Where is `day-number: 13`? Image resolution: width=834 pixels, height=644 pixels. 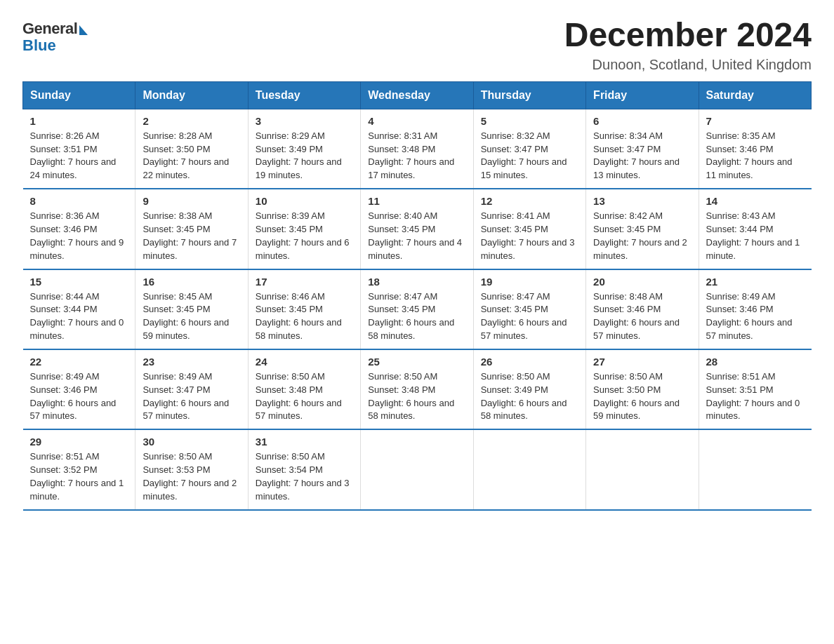 day-number: 13 is located at coordinates (642, 201).